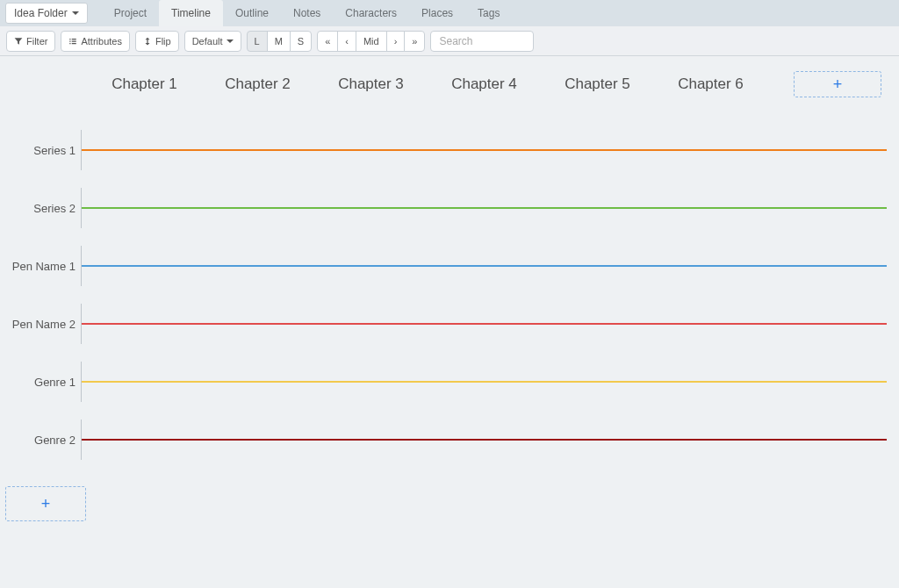 The height and width of the screenshot is (588, 899). What do you see at coordinates (482, 41) in the screenshot?
I see `search-input` at bounding box center [482, 41].